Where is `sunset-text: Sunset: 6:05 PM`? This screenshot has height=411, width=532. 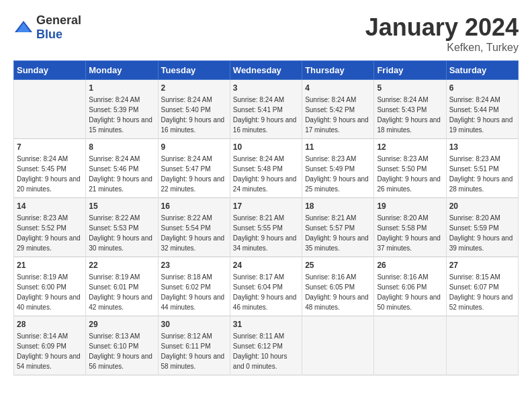 sunset-text: Sunset: 6:05 PM is located at coordinates (338, 287).